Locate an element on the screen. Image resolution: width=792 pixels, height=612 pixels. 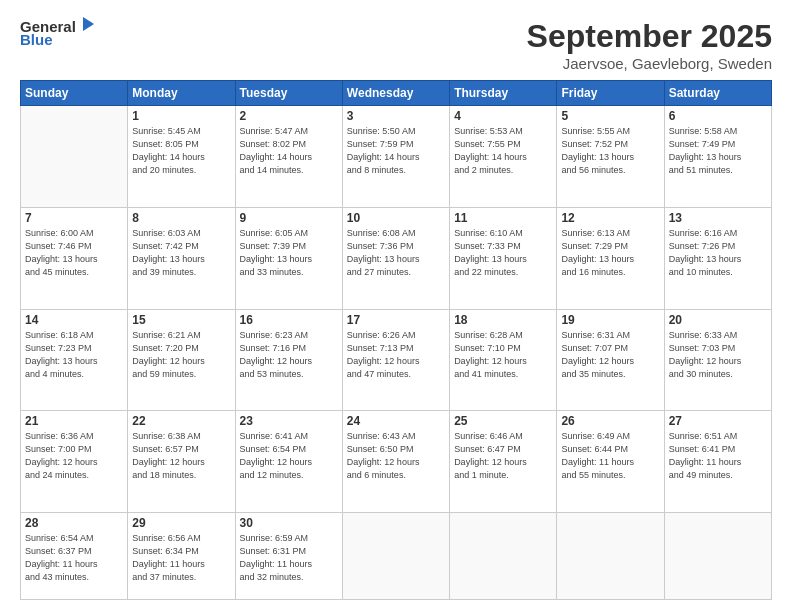
day-number: 29 is located at coordinates (181, 523).